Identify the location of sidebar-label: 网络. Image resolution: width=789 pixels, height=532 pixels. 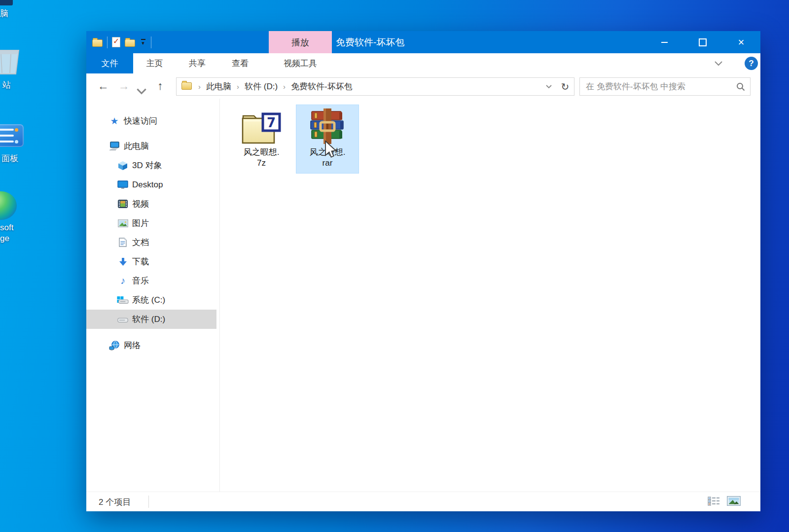
(132, 345).